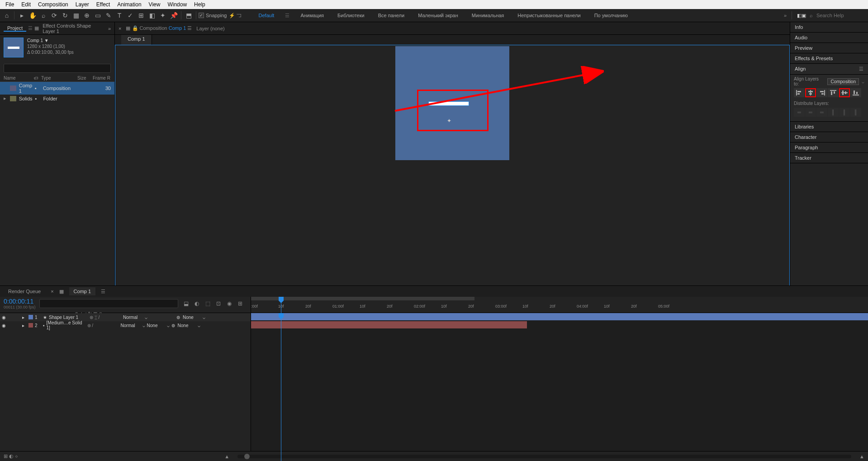 This screenshot has width=868, height=461. I want to click on toggle-switches-icon: ⊞ ◐ ⟐, so click(11, 456).